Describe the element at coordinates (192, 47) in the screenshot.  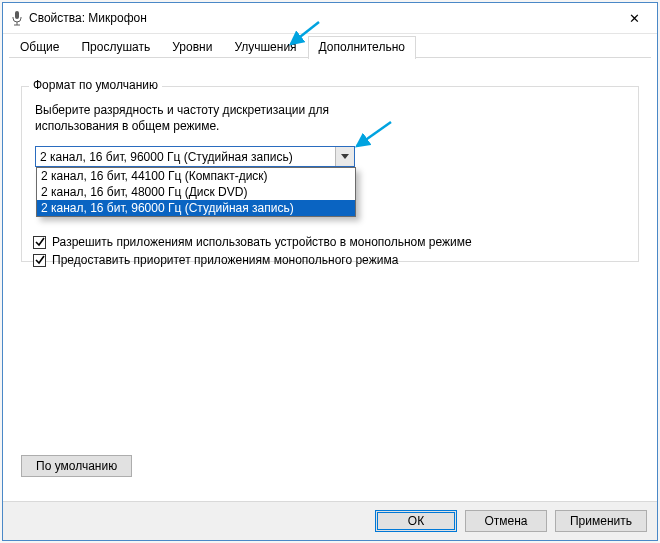
I see `tab-label: Уровни` at that location.